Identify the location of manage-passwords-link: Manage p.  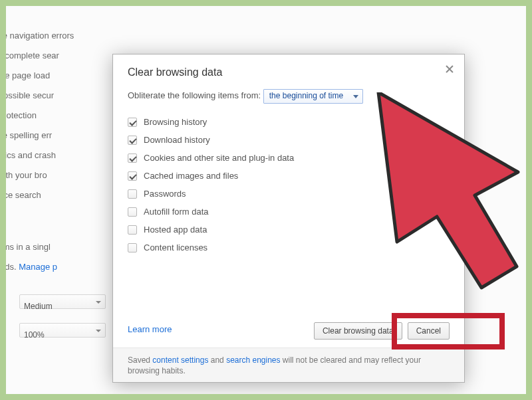
(38, 267).